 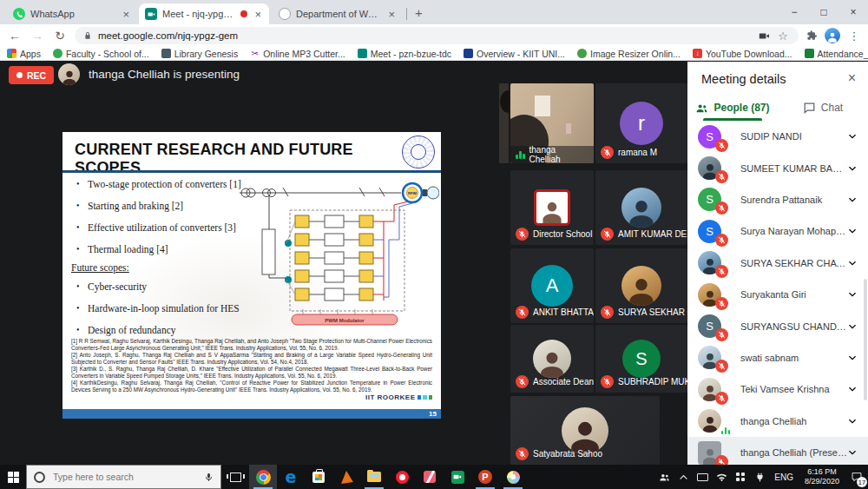 What do you see at coordinates (628, 54) in the screenshot?
I see `bookmark-image-resizer: Image Resizer Onlin...` at bounding box center [628, 54].